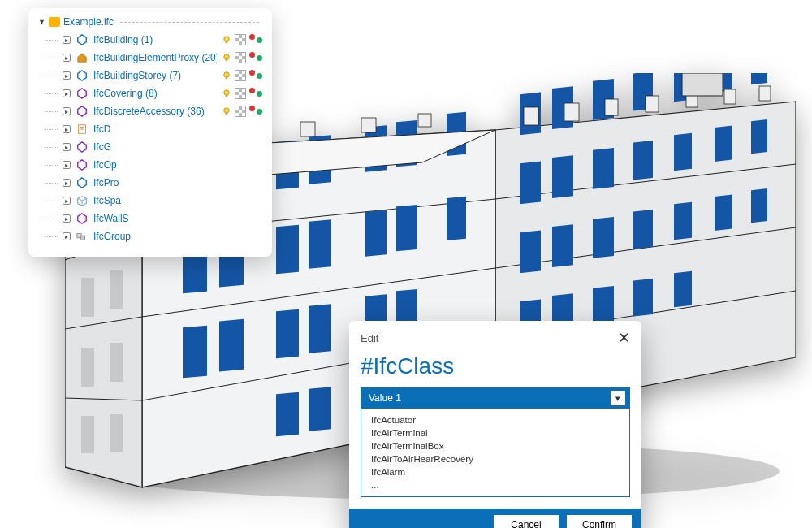 The image size is (812, 528). I want to click on tree-item-label: IfcOp, so click(178, 165).